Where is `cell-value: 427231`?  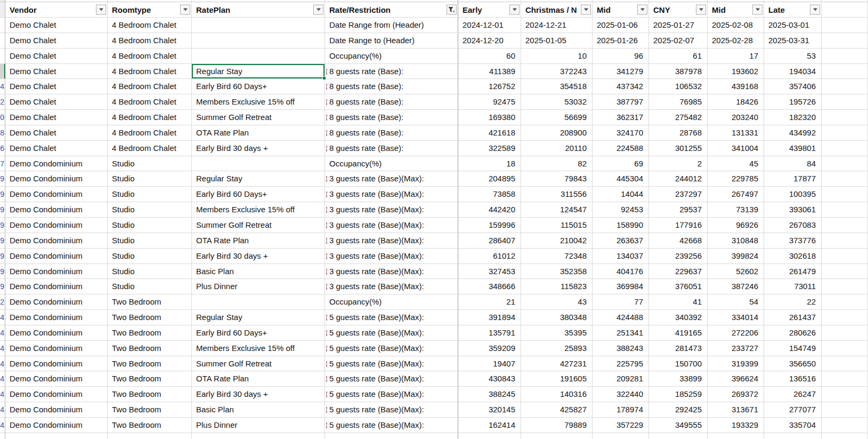 cell-value: 427231 is located at coordinates (557, 364).